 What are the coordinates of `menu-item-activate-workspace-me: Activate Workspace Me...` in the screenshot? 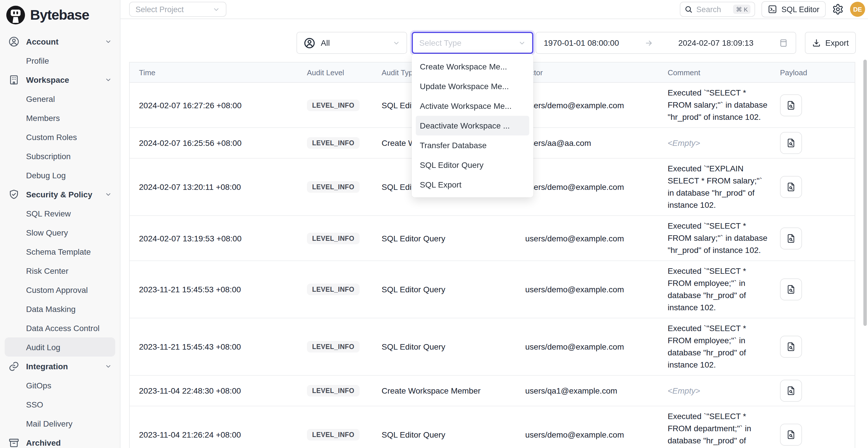 It's located at (472, 106).